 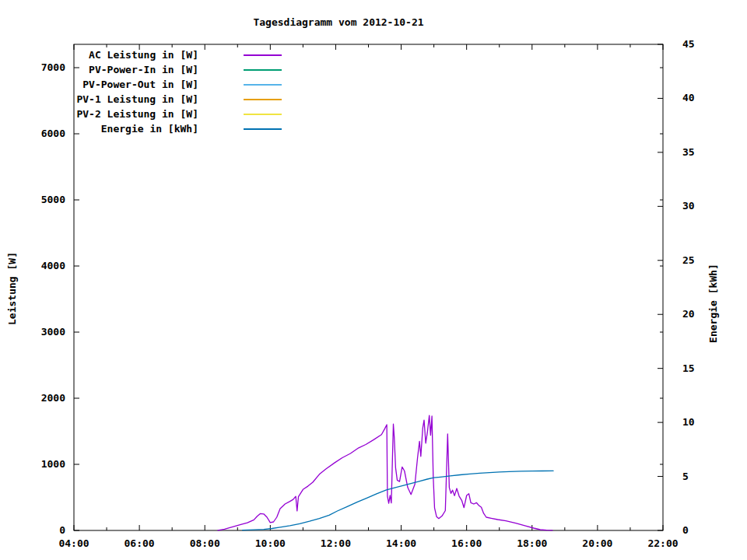 What do you see at coordinates (689, 422) in the screenshot?
I see `y-right-tick-label: 10` at bounding box center [689, 422].